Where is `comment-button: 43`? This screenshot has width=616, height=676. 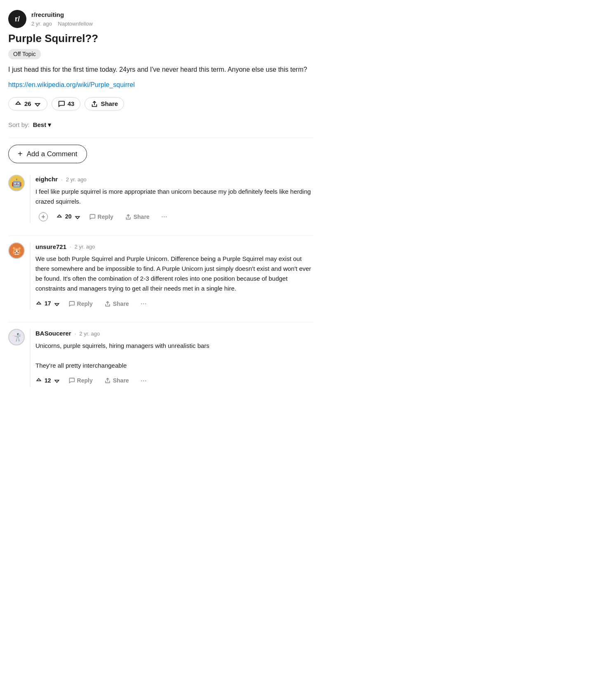
comment-button: 43 is located at coordinates (66, 104).